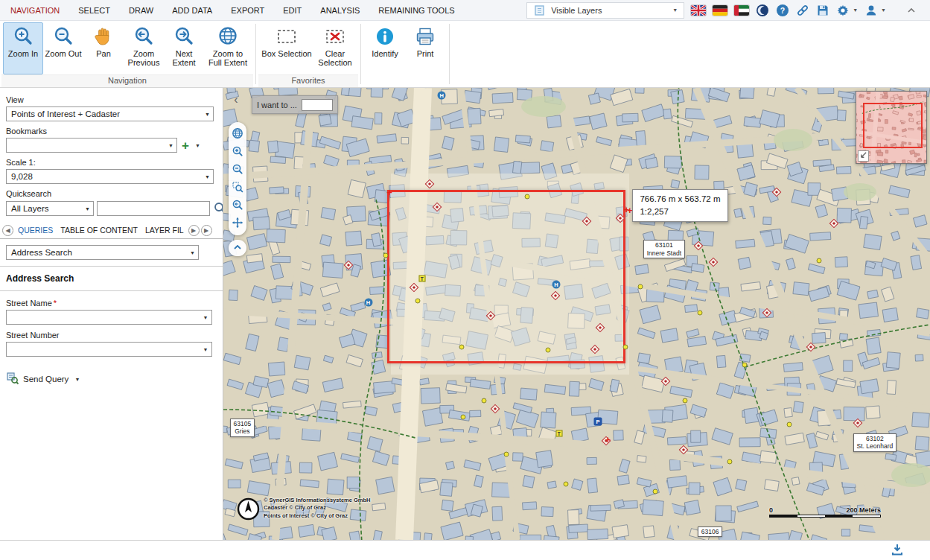 The image size is (930, 560). What do you see at coordinates (385, 36) in the screenshot?
I see `info-circle-icon` at bounding box center [385, 36].